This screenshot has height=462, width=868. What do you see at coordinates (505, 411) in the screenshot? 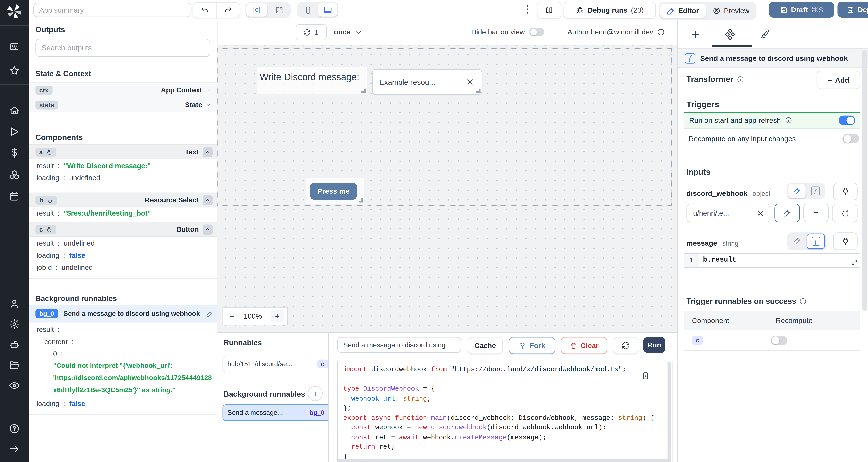
I see `code-content: import discordwebhook from "https://deno…` at bounding box center [505, 411].